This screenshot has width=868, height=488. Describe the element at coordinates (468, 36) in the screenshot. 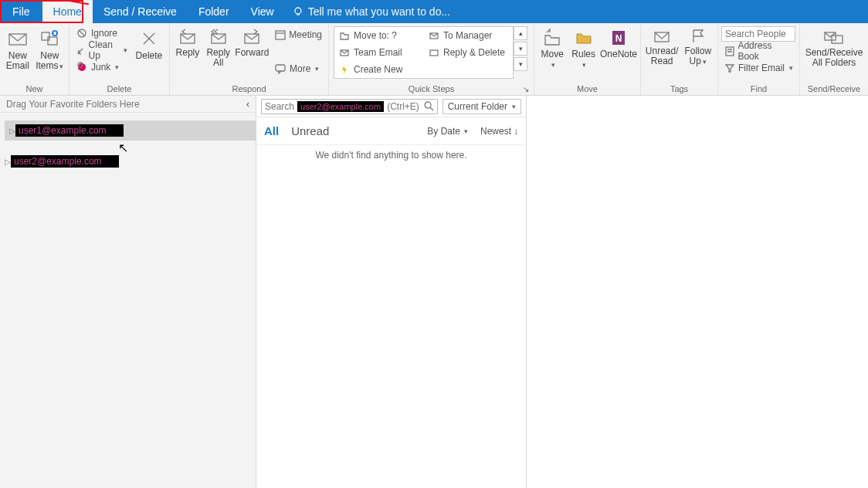

I see `qs-to-manager: To Manager` at that location.